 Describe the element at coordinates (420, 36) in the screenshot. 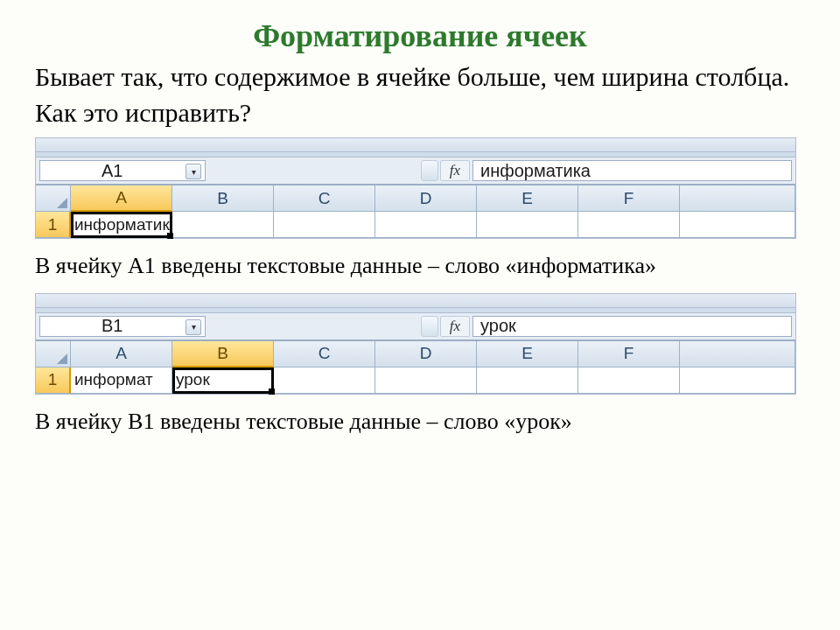

I see `page-title: Форматирование ячеек` at that location.